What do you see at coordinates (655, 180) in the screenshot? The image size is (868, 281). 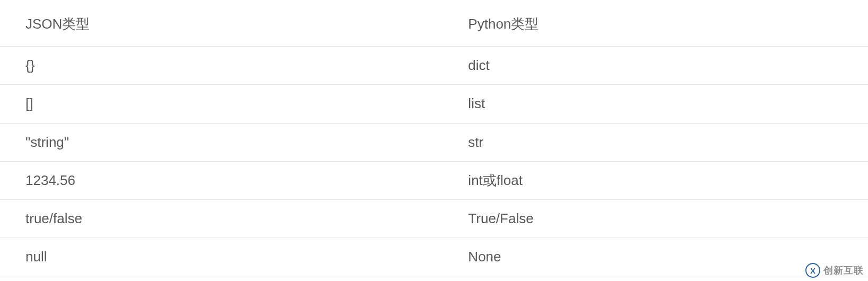 I see `cell-python: int或float` at bounding box center [655, 180].